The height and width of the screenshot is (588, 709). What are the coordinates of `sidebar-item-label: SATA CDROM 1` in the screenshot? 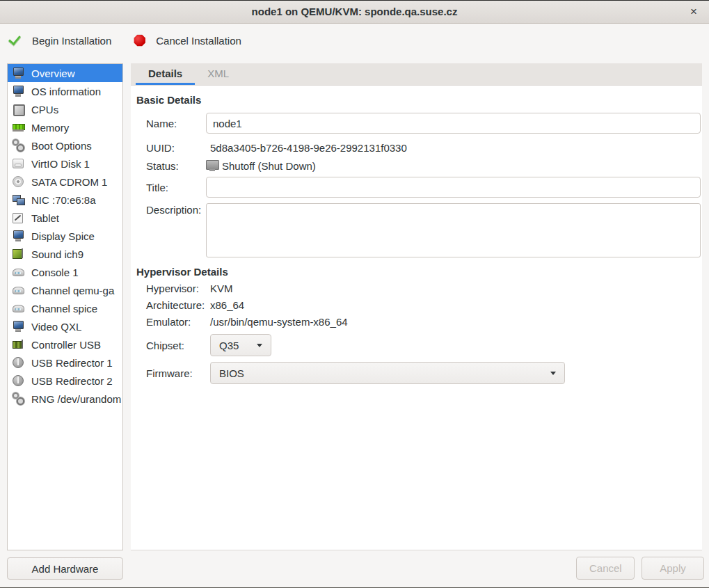 It's located at (70, 182).